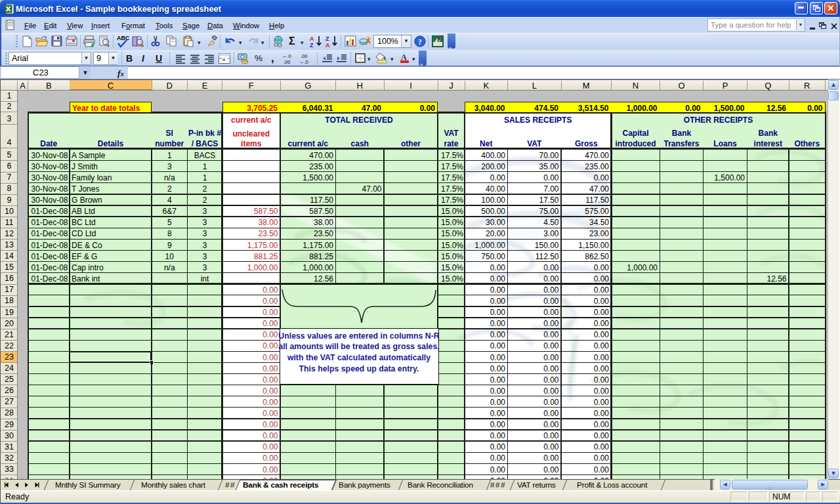  I want to click on svg-text: ABC, so click(123, 38).